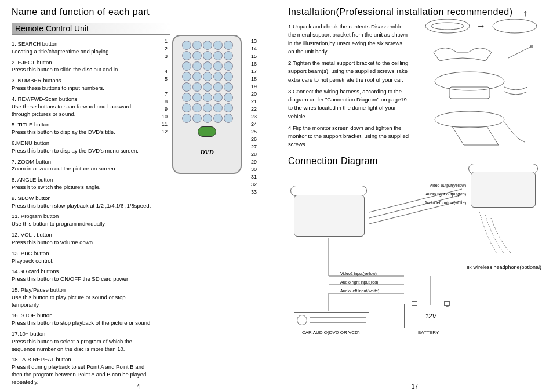 This screenshot has height=392, width=553. I want to click on car-stereo, so click(332, 320).